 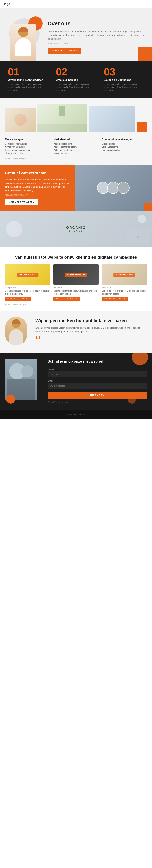 What do you see at coordinates (67, 299) in the screenshot?
I see `digital-card-cta-2: KOM MEER TE WETEN` at bounding box center [67, 299].